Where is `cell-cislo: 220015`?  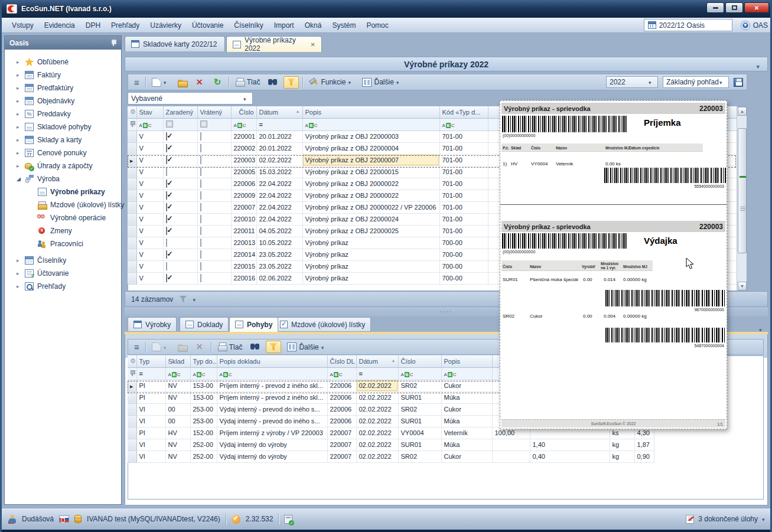 cell-cislo: 220015 is located at coordinates (243, 266).